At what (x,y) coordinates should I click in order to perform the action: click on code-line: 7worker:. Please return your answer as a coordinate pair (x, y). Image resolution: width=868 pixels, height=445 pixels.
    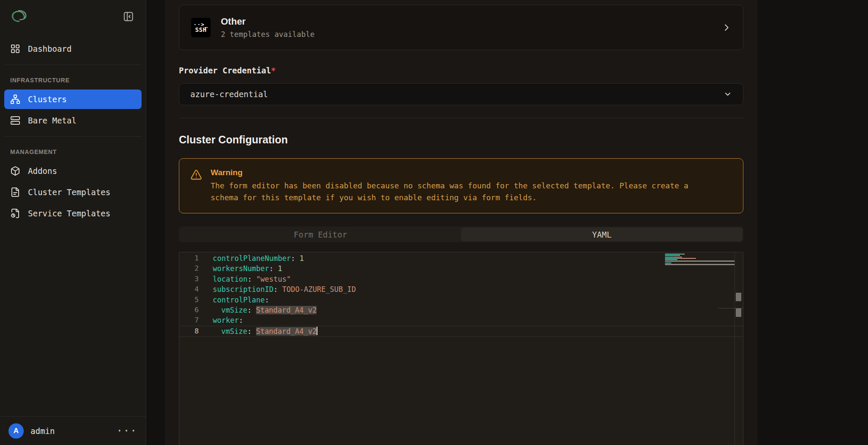
    Looking at the image, I should click on (461, 320).